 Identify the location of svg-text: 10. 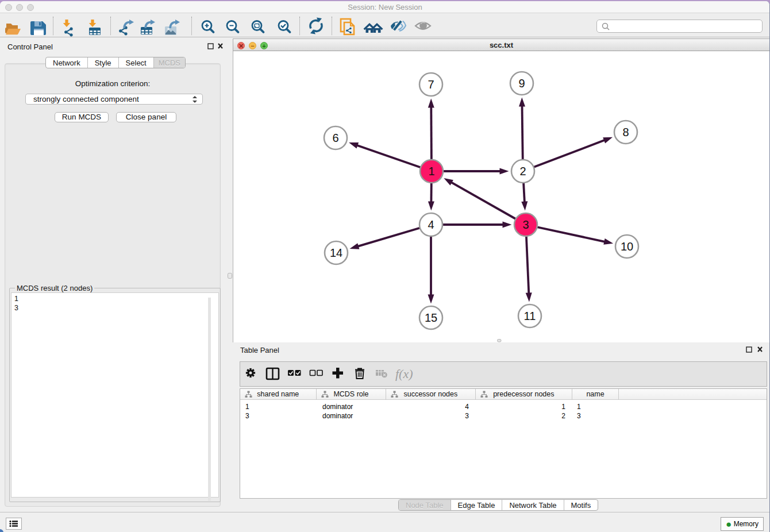
(627, 246).